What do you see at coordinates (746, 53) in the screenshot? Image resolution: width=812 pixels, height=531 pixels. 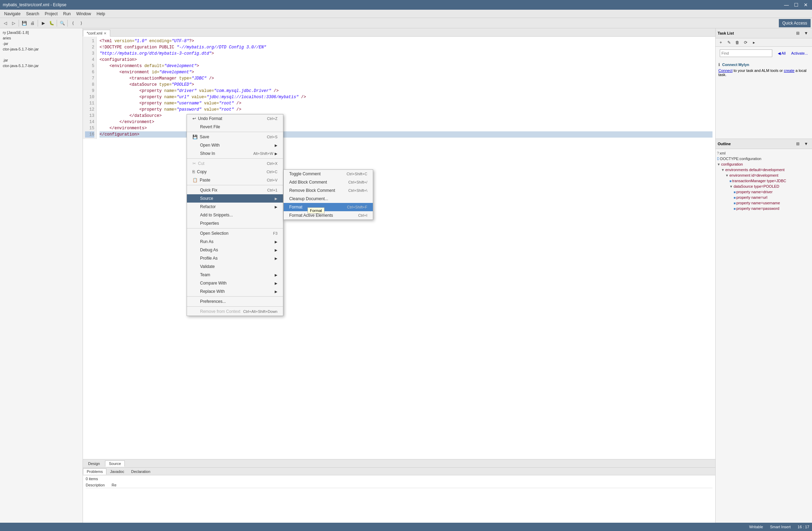 I see `task-search-input` at bounding box center [746, 53].